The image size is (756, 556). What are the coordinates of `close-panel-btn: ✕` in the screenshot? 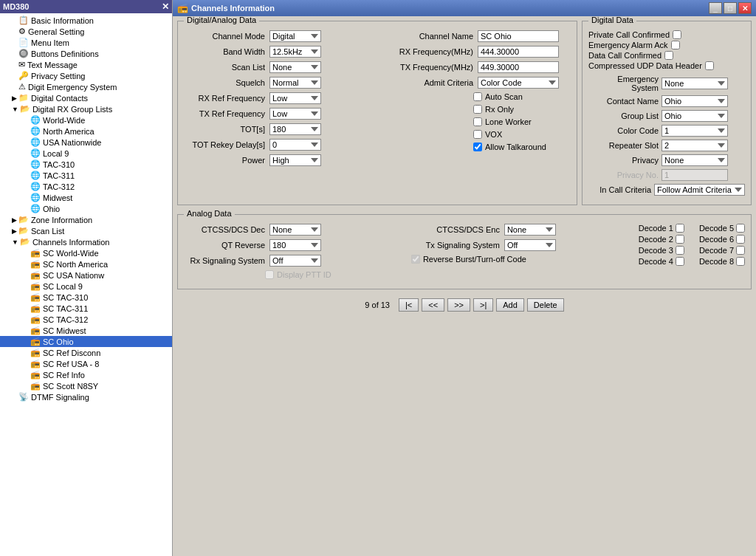 It's located at (165, 7).